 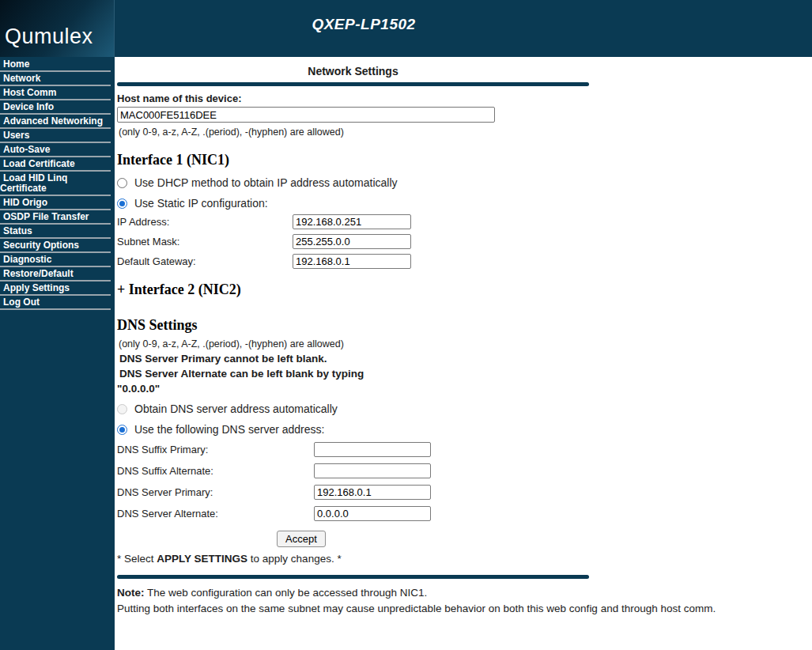 What do you see at coordinates (465, 160) in the screenshot?
I see `nic1-heading: Interface 1 (NIC1)` at bounding box center [465, 160].